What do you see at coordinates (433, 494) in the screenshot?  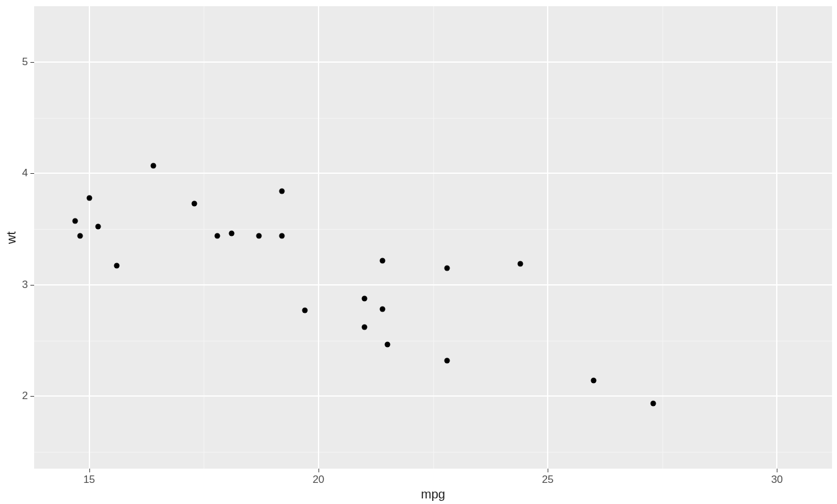 I see `x-axis-label: mpg` at bounding box center [433, 494].